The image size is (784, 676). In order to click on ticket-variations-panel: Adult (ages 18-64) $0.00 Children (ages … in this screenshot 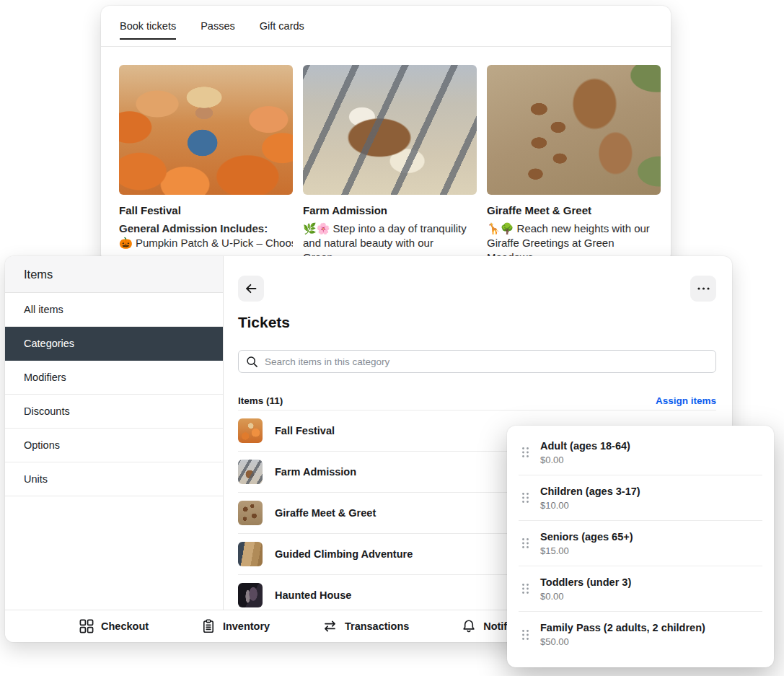, I will do `click(640, 547)`.